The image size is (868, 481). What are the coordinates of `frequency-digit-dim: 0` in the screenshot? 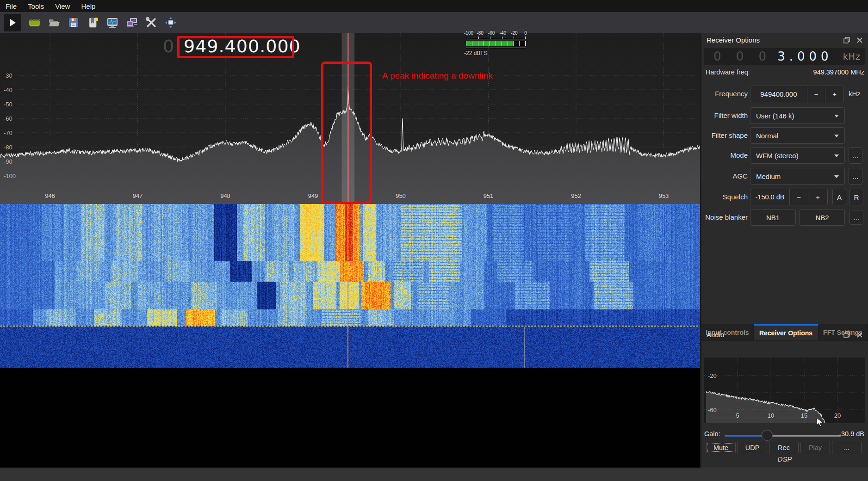 It's located at (168, 46).